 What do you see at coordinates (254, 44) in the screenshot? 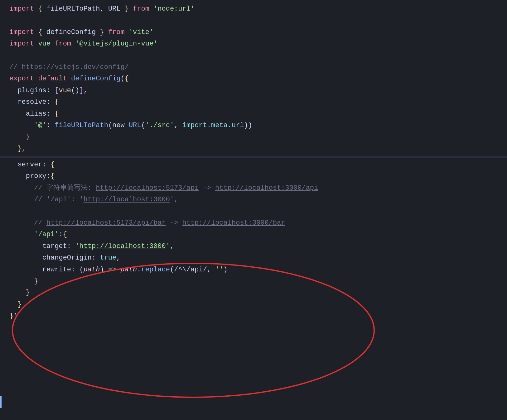
I see `code-line: import vue from '@vitejs/plugin-vue'` at bounding box center [254, 44].